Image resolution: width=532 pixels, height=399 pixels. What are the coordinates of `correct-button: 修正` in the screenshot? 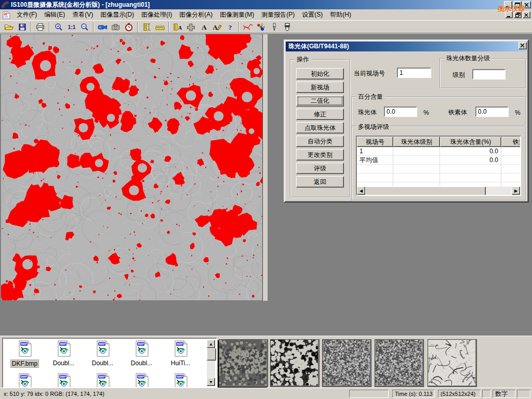 It's located at (320, 114).